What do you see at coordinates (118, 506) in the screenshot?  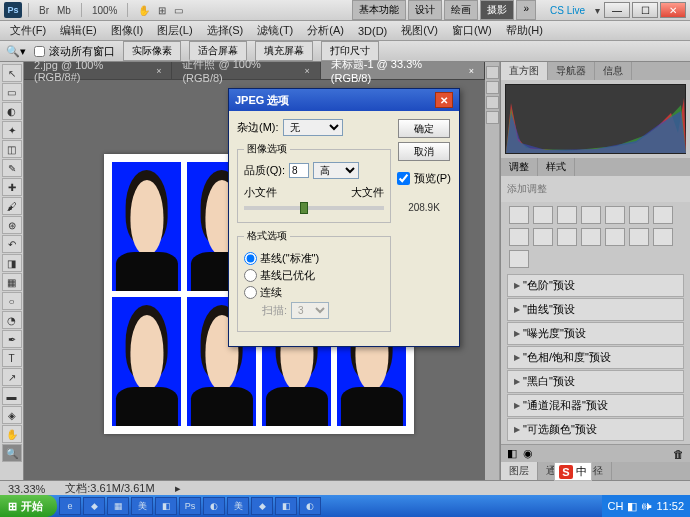 I see `taskbar-item: ▦` at bounding box center [118, 506].